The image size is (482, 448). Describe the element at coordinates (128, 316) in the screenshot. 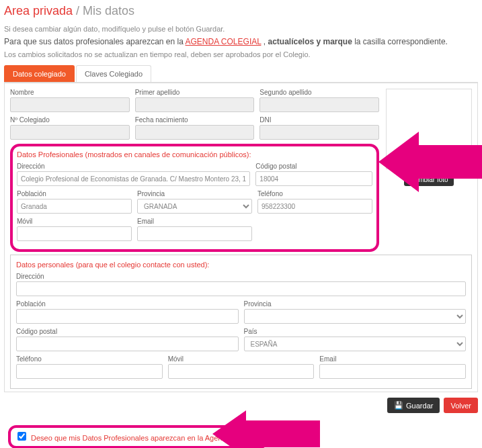

I see `pers-pob-input` at that location.